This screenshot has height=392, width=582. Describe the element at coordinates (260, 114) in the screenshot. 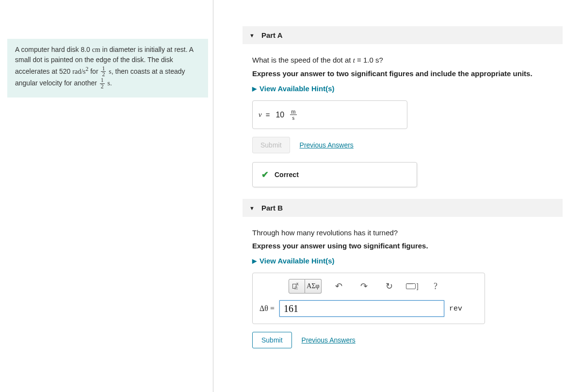

I see `answer-lhs: v` at that location.